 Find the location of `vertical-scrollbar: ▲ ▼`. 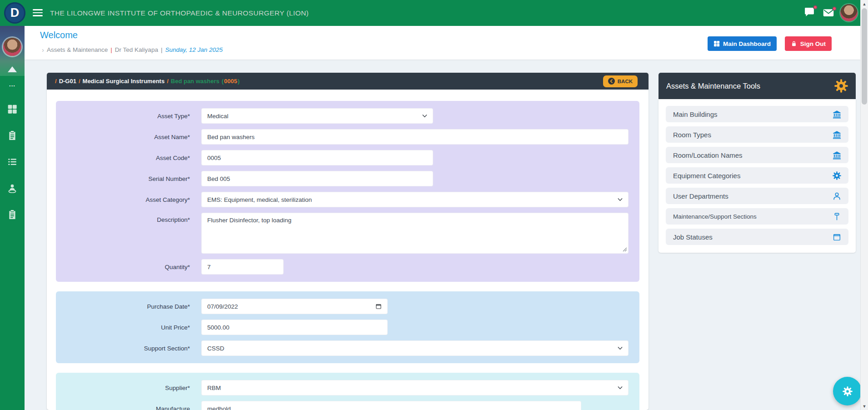

vertical-scrollbar: ▲ ▼ is located at coordinates (864, 205).